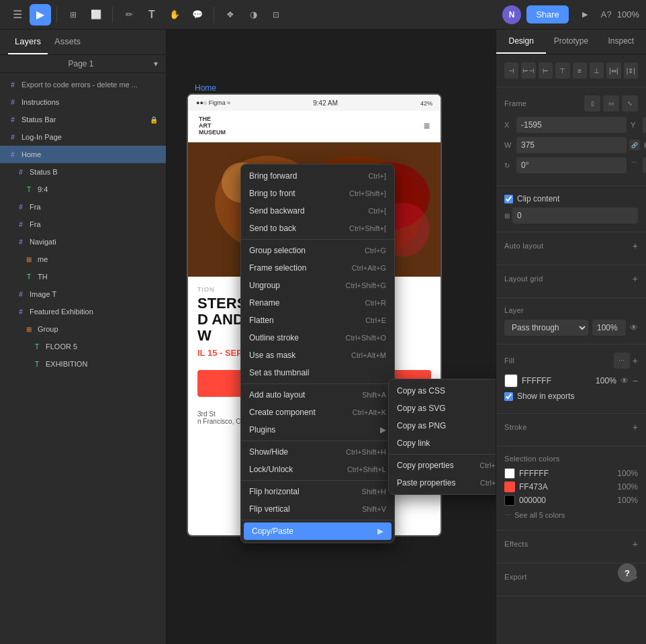  What do you see at coordinates (83, 242) in the screenshot?
I see `layer-item-navigation: # Navigati` at bounding box center [83, 242].